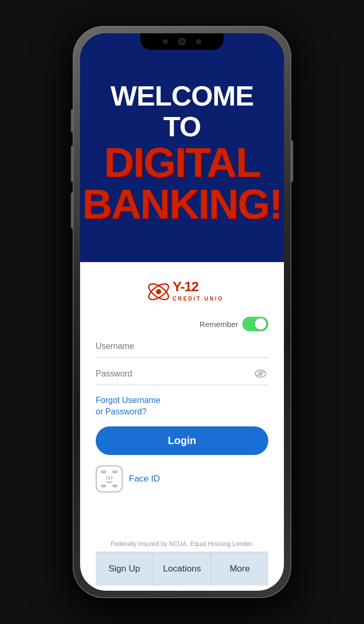 This screenshot has width=364, height=624. What do you see at coordinates (182, 163) in the screenshot?
I see `digital-text: DIGITAL` at bounding box center [182, 163].